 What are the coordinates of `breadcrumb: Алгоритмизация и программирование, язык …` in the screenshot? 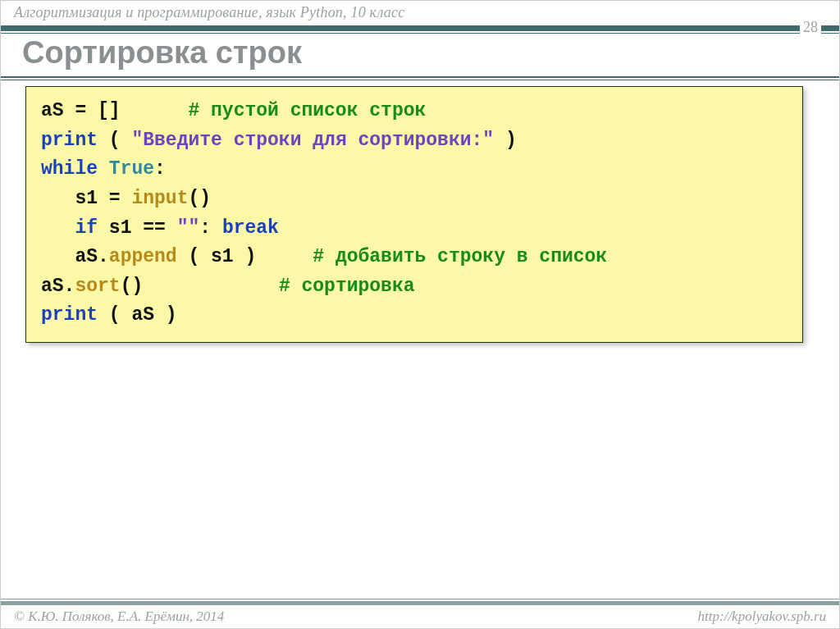 It's located at (420, 15).